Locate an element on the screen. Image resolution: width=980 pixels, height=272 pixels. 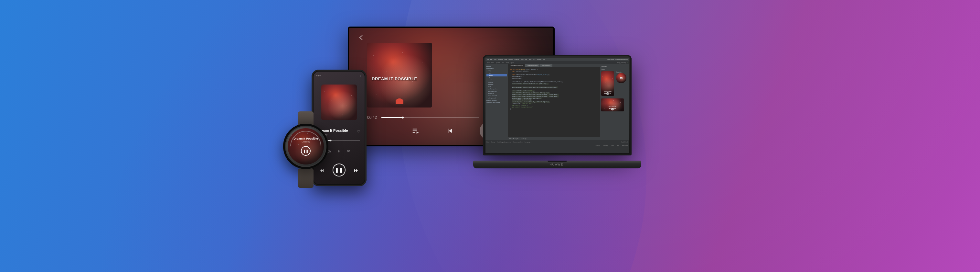
laptop-base: HUAWEI is located at coordinates (557, 165).